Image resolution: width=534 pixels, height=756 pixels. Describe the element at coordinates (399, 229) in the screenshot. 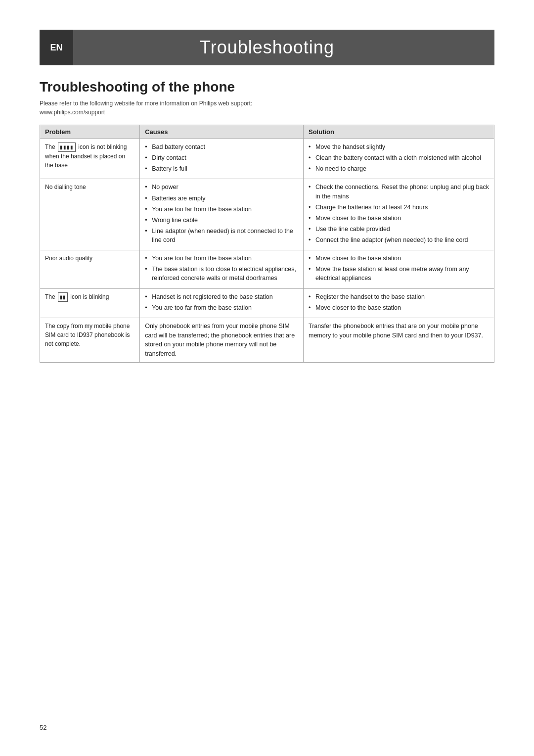

I see `solution-item: Use the line cable provided` at that location.